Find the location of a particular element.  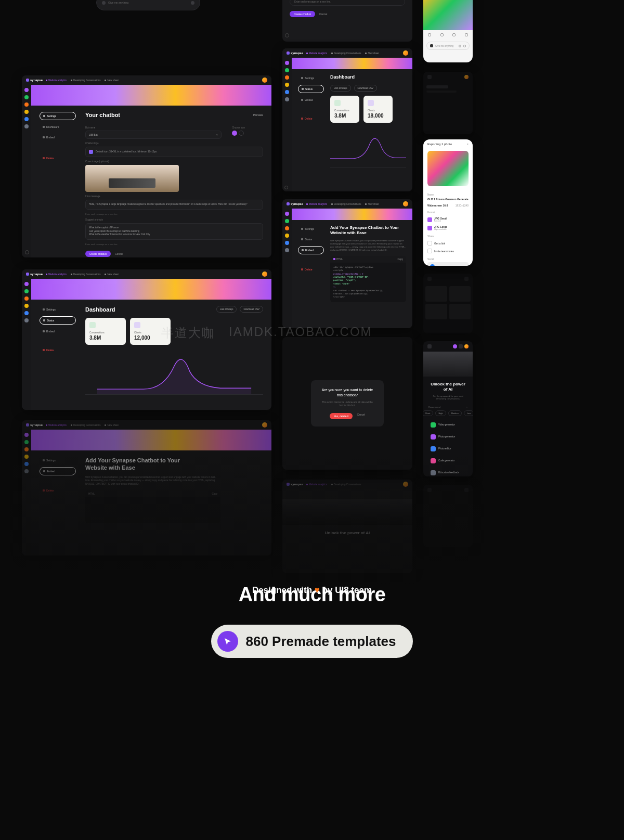

filter-tab: Low is located at coordinates (468, 413).